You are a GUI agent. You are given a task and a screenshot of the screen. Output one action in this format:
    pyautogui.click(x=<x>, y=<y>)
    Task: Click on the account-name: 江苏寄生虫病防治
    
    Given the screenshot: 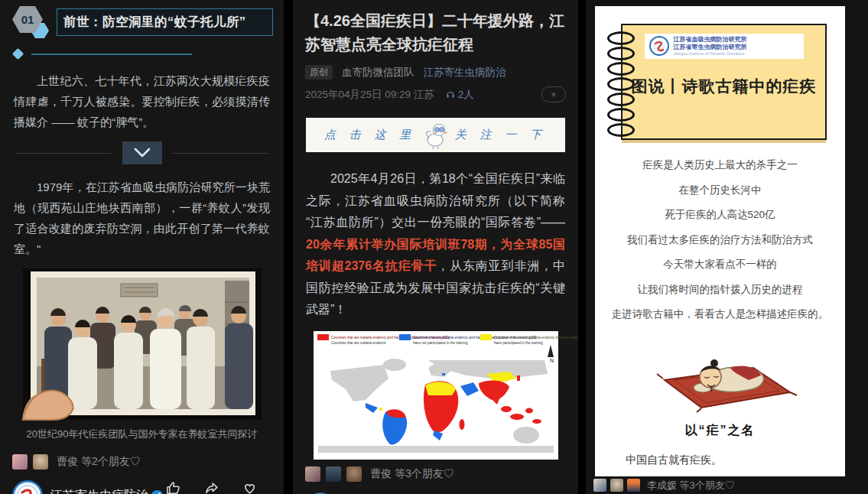 What is the action you would take?
    pyautogui.click(x=99, y=491)
    